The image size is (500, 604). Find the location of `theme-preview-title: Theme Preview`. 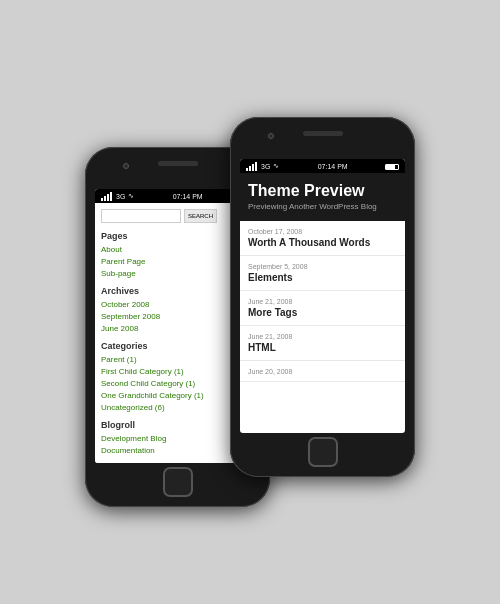

theme-preview-title: Theme Preview is located at coordinates (322, 190).